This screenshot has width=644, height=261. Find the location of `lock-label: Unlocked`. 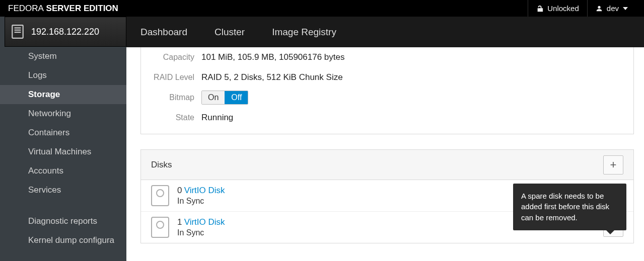

lock-label: Unlocked is located at coordinates (563, 8).